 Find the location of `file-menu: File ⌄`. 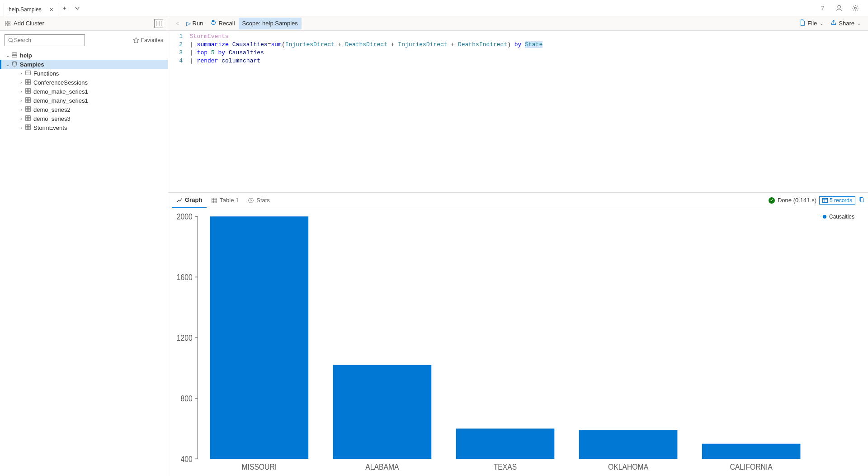

file-menu: File ⌄ is located at coordinates (811, 24).